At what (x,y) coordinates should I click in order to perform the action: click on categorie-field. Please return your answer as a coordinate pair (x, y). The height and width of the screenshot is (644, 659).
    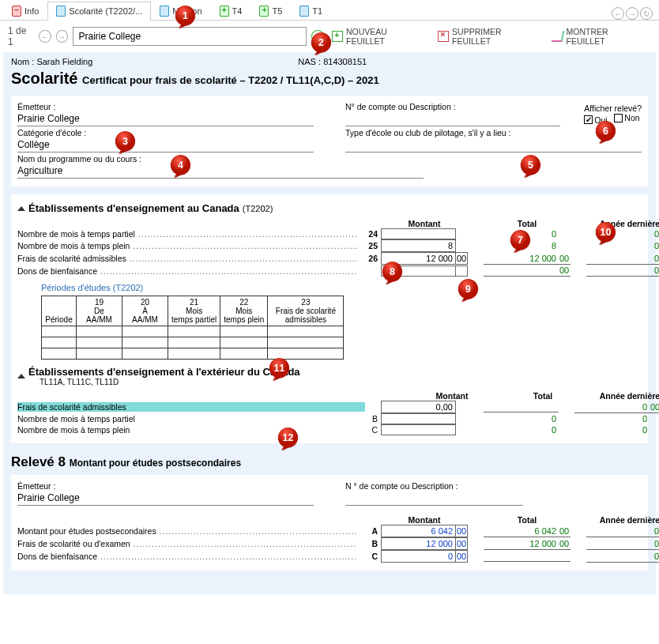
    Looking at the image, I should click on (166, 145).